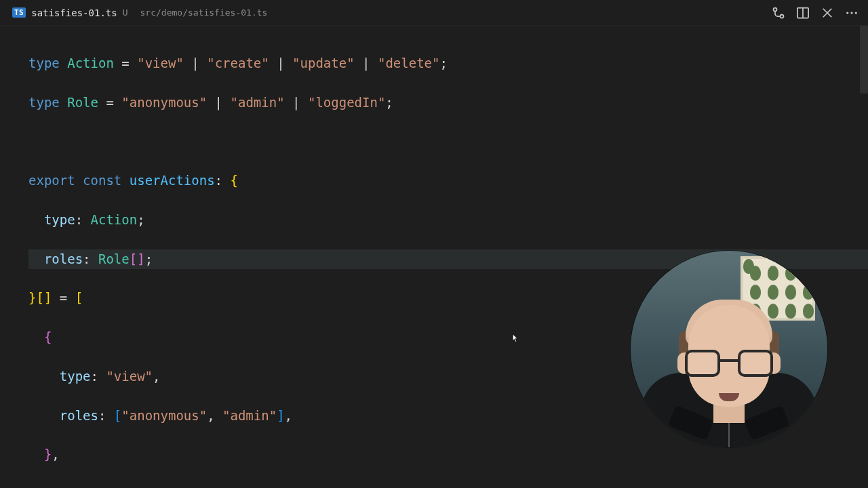 The width and height of the screenshot is (868, 488). Describe the element at coordinates (19, 12) in the screenshot. I see `typescript-icon: TS` at that location.